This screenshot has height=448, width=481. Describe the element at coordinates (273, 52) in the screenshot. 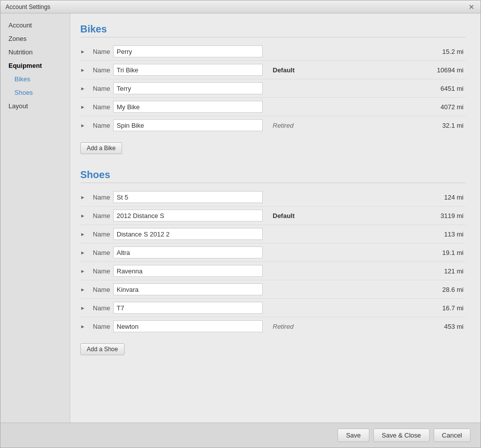

I see `table-row: ► Name 15.2 mi` at that location.